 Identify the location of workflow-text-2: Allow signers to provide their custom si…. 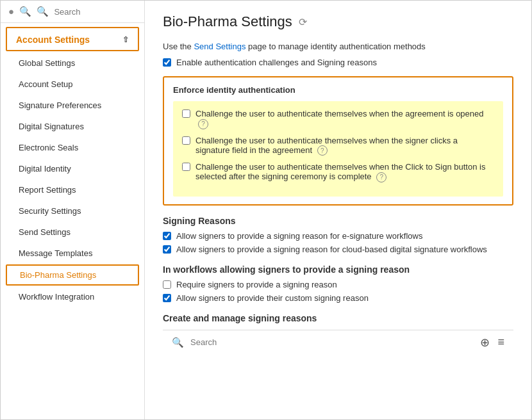
(272, 298).